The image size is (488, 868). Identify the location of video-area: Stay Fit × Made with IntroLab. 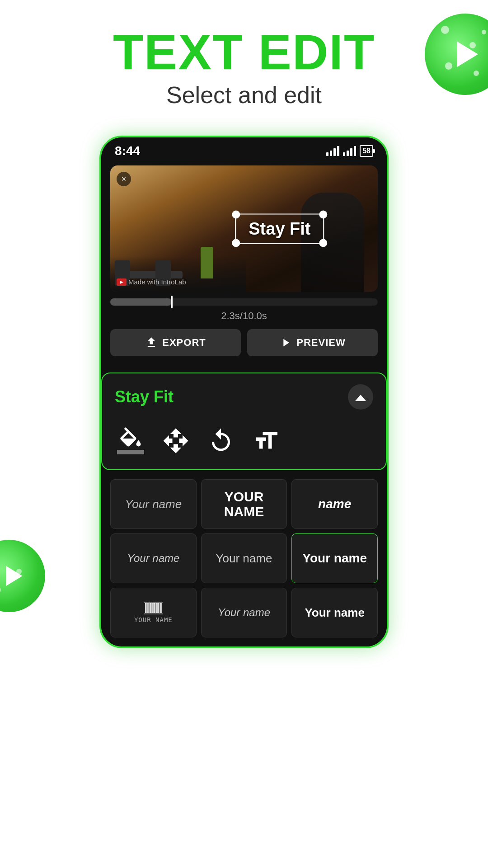
(244, 267).